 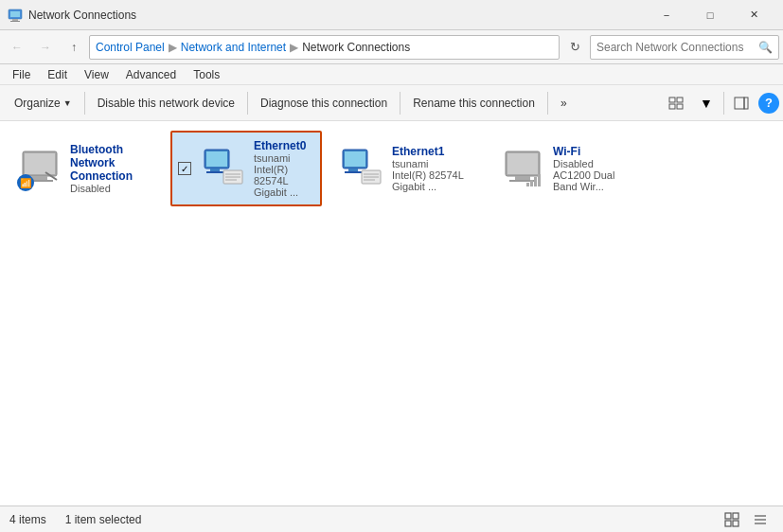 What do you see at coordinates (284, 181) in the screenshot?
I see `ethernet0-desc: Intel(R) 82574L Gigabit ...` at bounding box center [284, 181].